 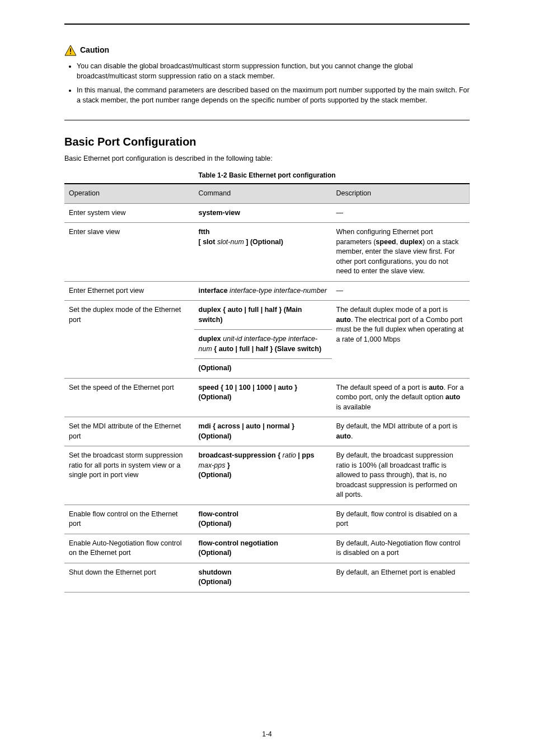 What do you see at coordinates (95, 50) in the screenshot?
I see `caution-label: Caution` at bounding box center [95, 50].